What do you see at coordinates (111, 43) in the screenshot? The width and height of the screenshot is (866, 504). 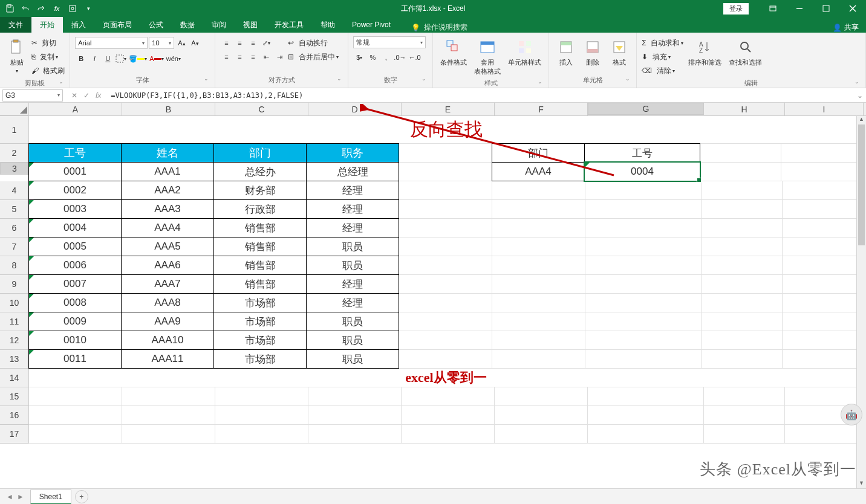 I see `font-name-select: Arial▾` at bounding box center [111, 43].